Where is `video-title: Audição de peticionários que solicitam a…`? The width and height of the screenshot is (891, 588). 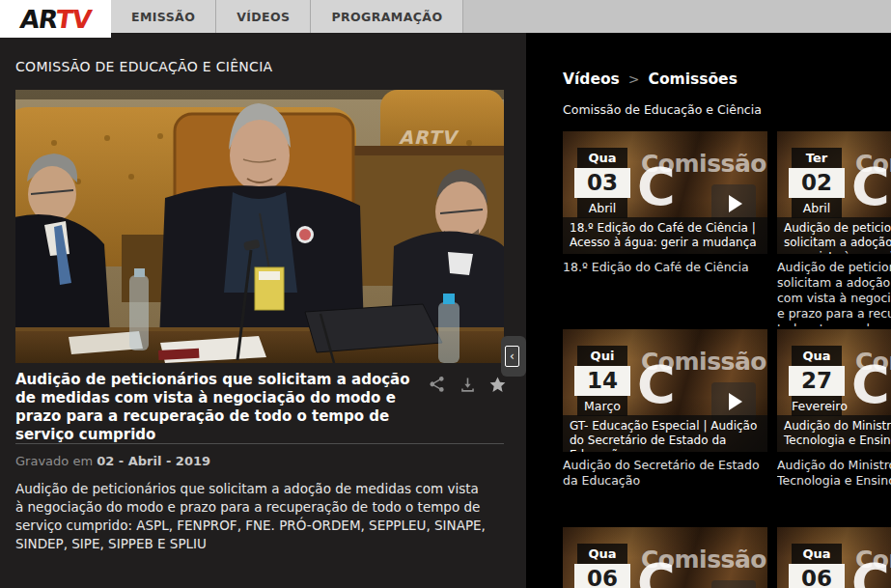 video-title: Audição de peticionários que solicitam a… is located at coordinates (219, 407).